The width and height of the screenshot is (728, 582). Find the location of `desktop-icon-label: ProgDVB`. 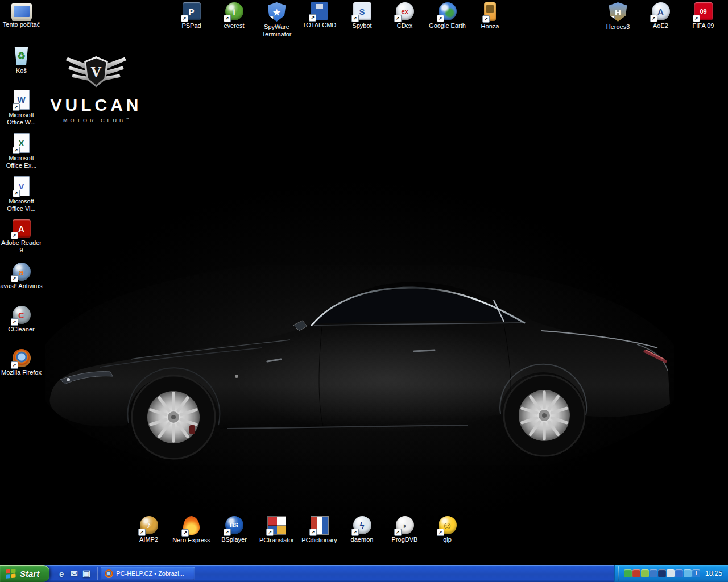

desktop-icon-label: ProgDVB is located at coordinates (405, 540).